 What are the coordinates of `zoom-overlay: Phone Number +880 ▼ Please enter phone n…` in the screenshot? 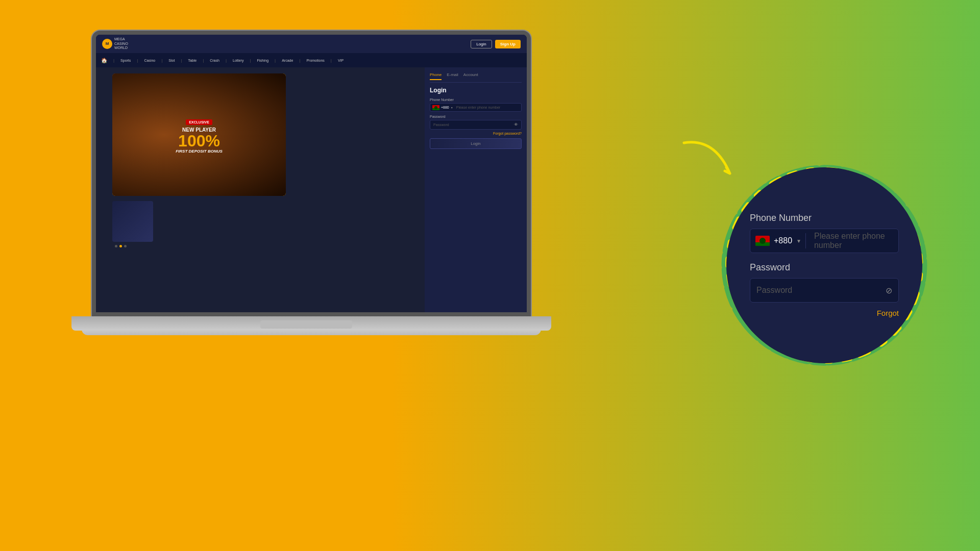 It's located at (824, 265).